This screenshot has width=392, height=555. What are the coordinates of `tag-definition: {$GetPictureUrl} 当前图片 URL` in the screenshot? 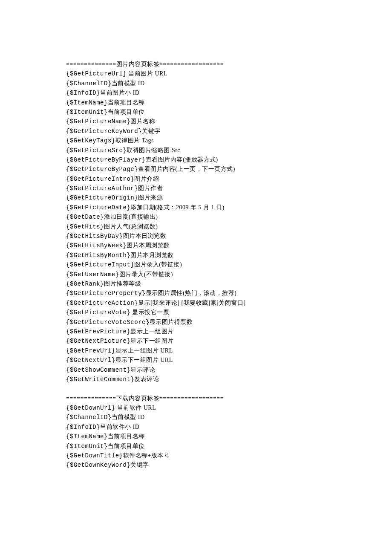 It's located at (196, 74).